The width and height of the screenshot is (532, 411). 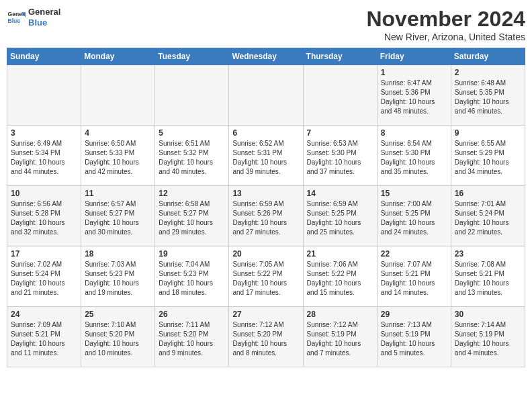 I want to click on calendar-cell: 5Sunrise: 6:51 AMSunset: 5:32 PMDaylight…, so click(x=192, y=156).